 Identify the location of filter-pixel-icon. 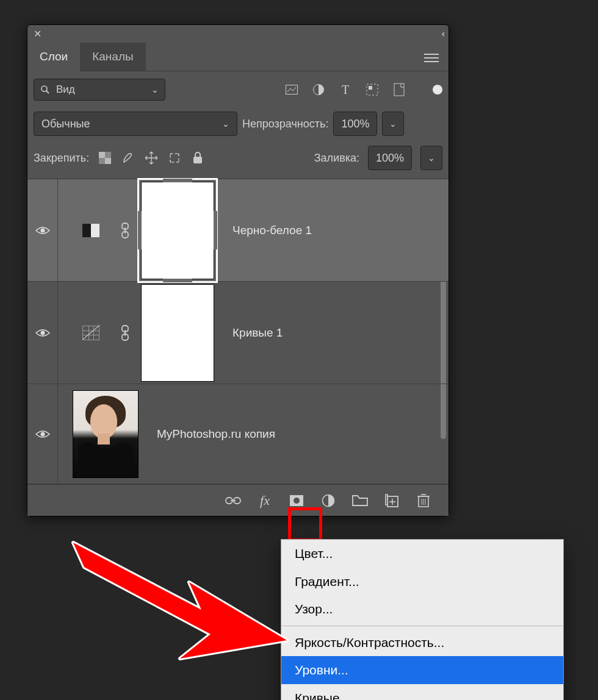
(292, 90).